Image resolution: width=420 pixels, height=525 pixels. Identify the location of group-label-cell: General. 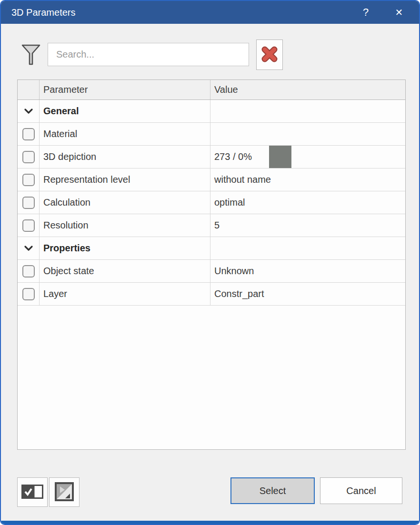
(125, 111).